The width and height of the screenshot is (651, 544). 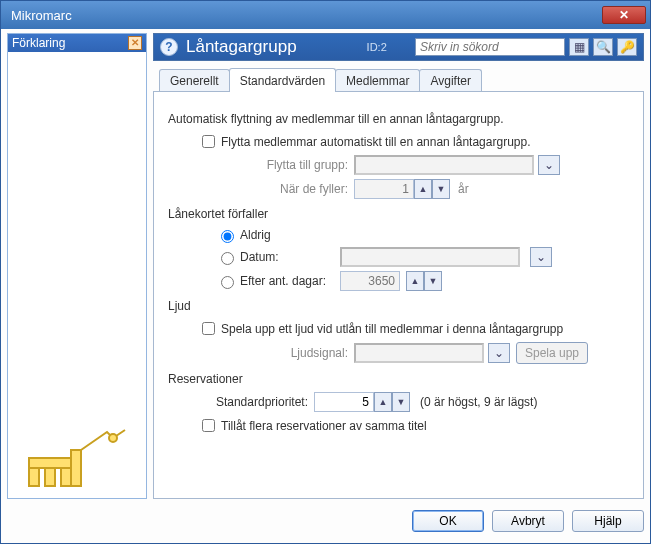 I want to click on auto-move-checkbox-label: Flytta medlemmar automatiskt till en ann…, so click(x=376, y=142).